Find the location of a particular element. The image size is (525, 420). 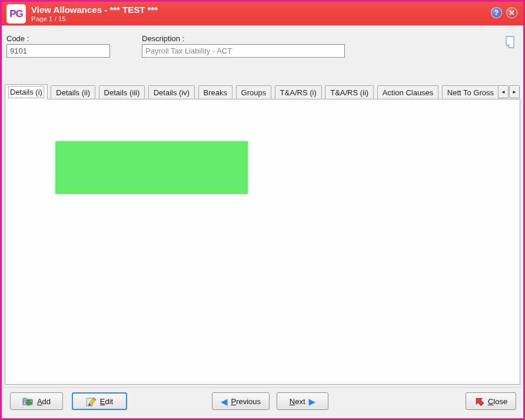

edit-button: Edit is located at coordinates (99, 401).